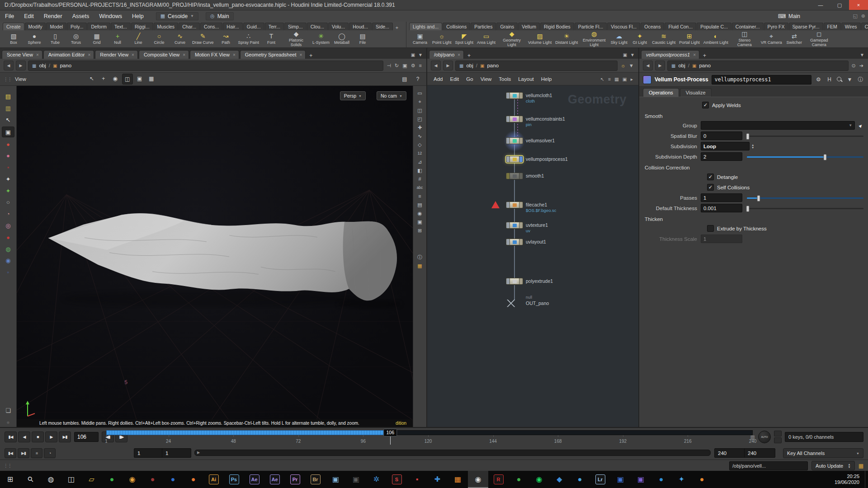  Describe the element at coordinates (514, 225) in the screenshot. I see `node-uvtexture1` at that location.